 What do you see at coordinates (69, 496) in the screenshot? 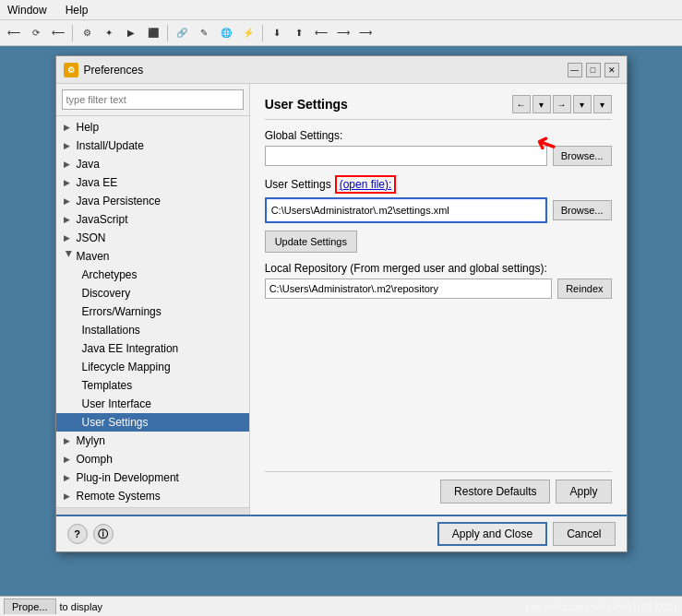
I see `expand-arrow-remote: ▶` at bounding box center [69, 496].